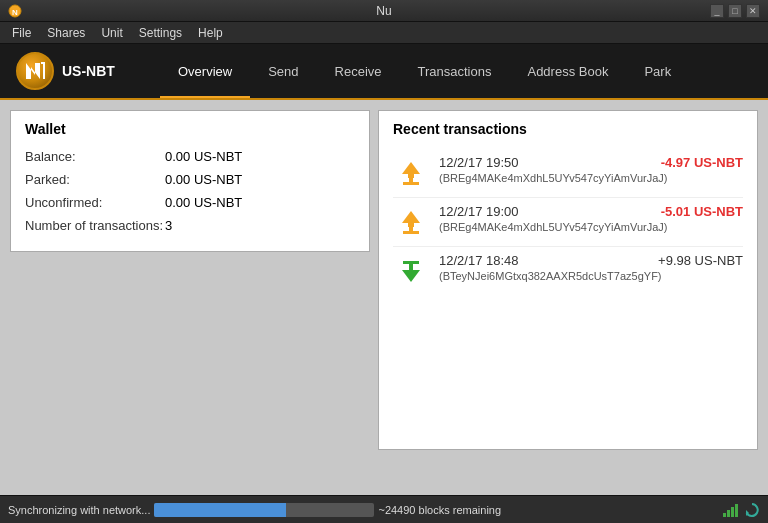 This screenshot has width=768, height=523. What do you see at coordinates (742, 510) in the screenshot?
I see `status-icons` at bounding box center [742, 510].